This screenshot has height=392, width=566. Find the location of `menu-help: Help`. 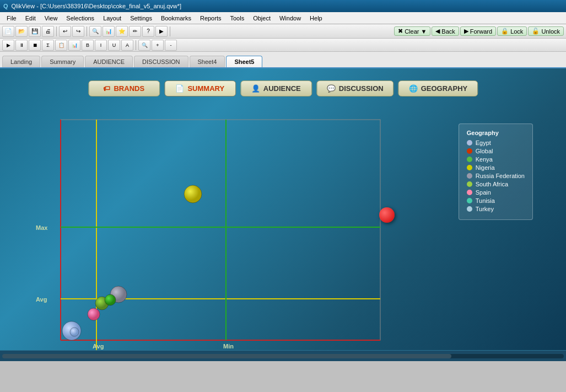

menu-help: Help is located at coordinates (316, 18).